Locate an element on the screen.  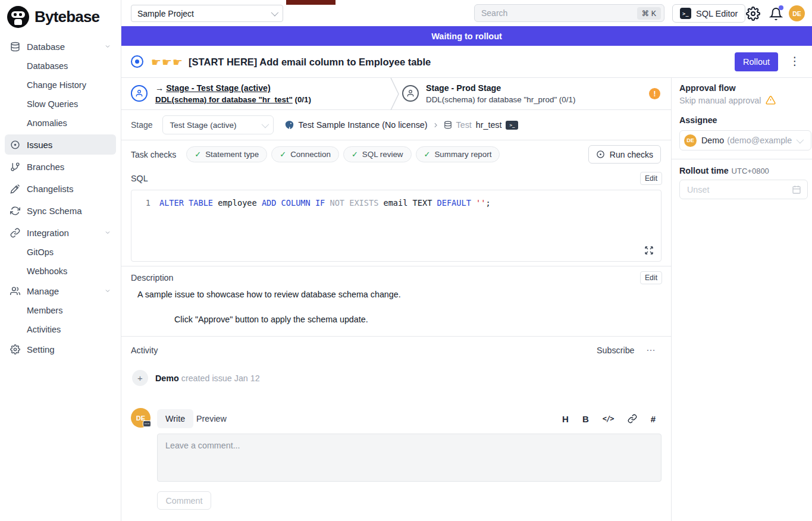
sidebar-item-activities: Activities is located at coordinates (61, 329).